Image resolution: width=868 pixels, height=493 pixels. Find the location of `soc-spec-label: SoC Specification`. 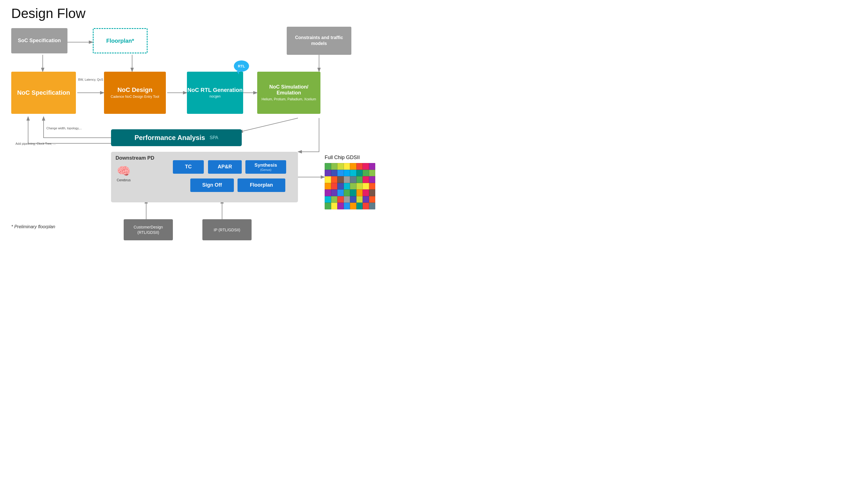

soc-spec-label: SoC Specification is located at coordinates (39, 41).